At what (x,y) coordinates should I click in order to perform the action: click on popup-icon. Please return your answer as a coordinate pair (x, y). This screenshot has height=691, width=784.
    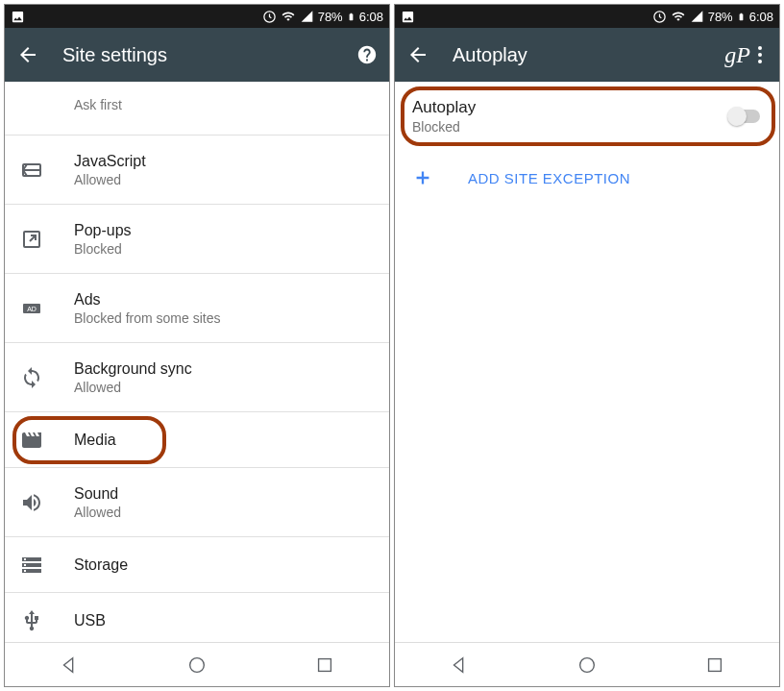
    Looking at the image, I should click on (32, 239).